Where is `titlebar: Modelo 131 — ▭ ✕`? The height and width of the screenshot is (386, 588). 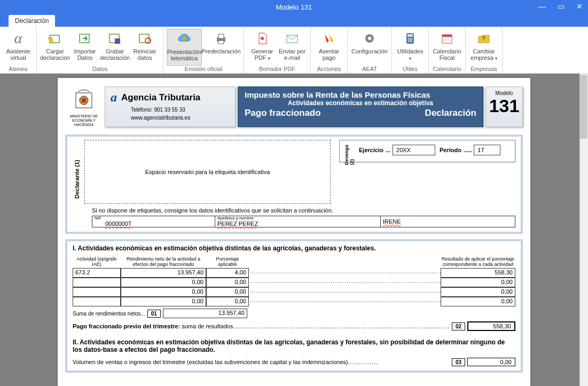
titlebar: Modelo 131 — ▭ ✕ is located at coordinates (294, 7).